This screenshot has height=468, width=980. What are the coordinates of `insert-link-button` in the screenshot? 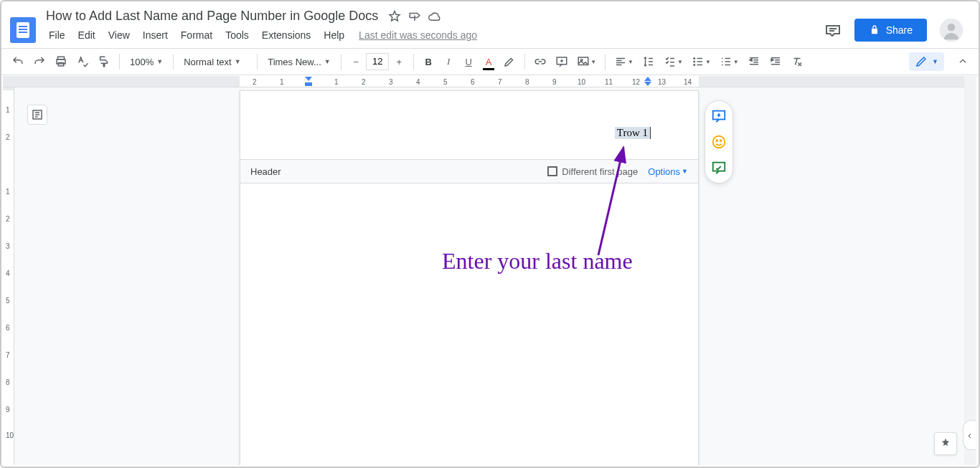 It's located at (540, 62).